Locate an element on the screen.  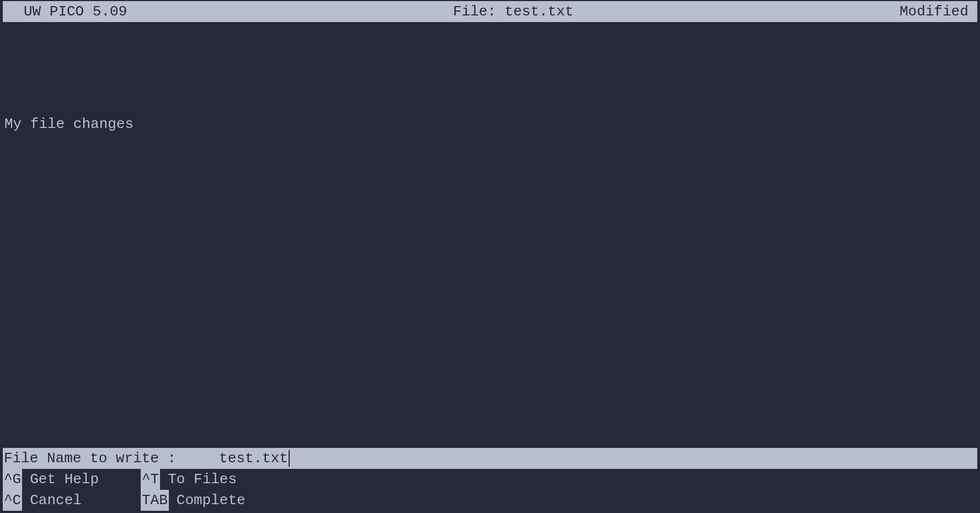
key-badge: ^C is located at coordinates (12, 500).